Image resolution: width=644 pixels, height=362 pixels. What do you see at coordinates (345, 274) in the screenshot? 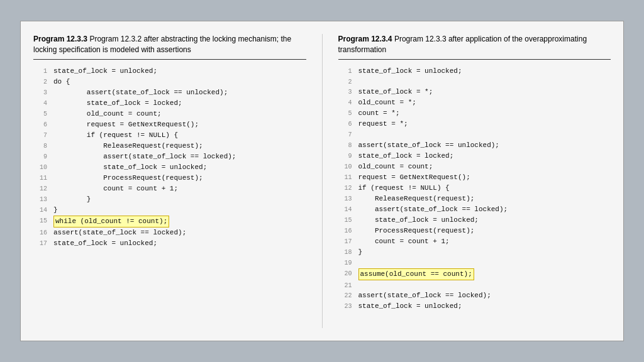
I see `line-number: 20` at bounding box center [345, 274].